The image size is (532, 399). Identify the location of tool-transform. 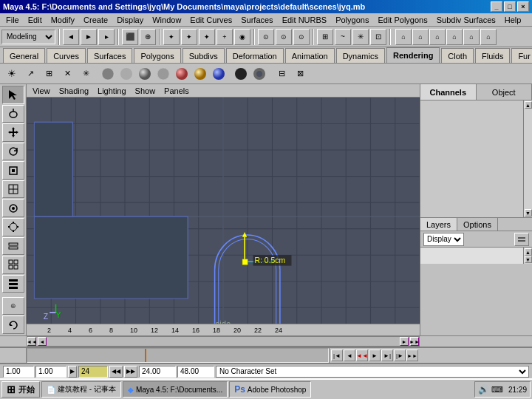
(13, 189).